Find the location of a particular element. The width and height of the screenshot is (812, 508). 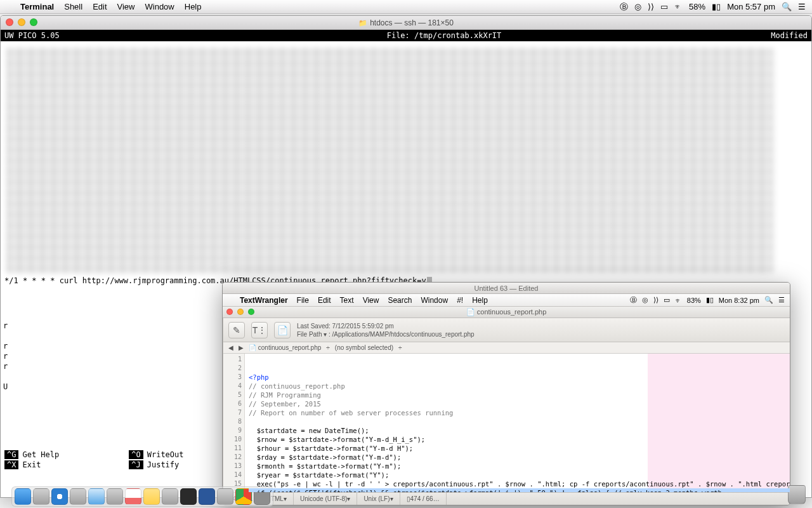

tw-menu-edit: Edit is located at coordinates (325, 300).